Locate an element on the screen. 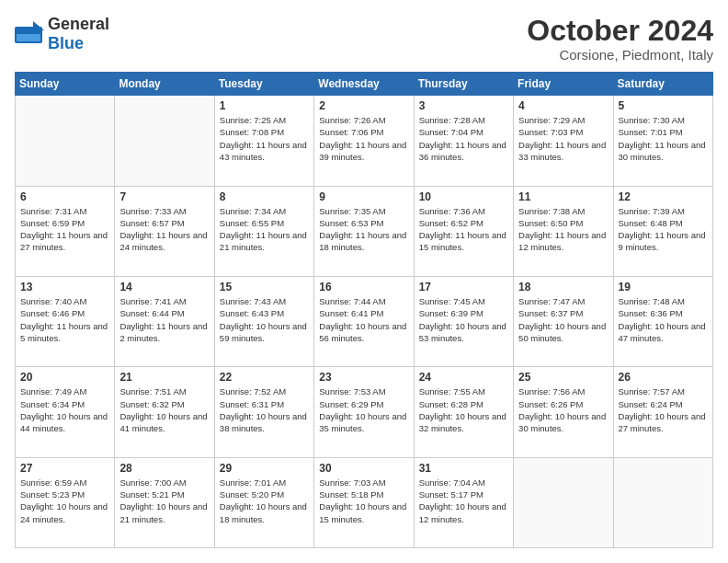 The height and width of the screenshot is (563, 728). calendar-cell: 10Sunrise: 7:36 AM Sunset: 6:52 PM Dayli… is located at coordinates (463, 231).